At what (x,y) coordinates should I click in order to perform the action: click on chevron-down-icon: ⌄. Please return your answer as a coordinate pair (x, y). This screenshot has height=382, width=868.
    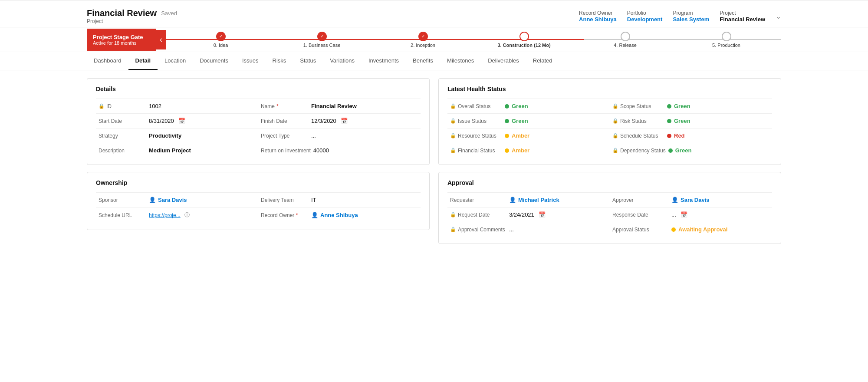
    Looking at the image, I should click on (779, 16).